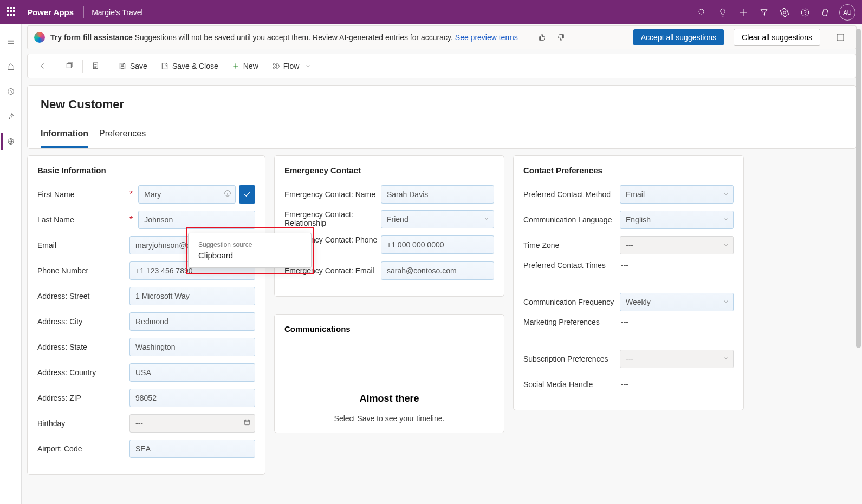 This screenshot has height=504, width=862. What do you see at coordinates (64, 139) in the screenshot?
I see `tab-information: Information` at bounding box center [64, 139].